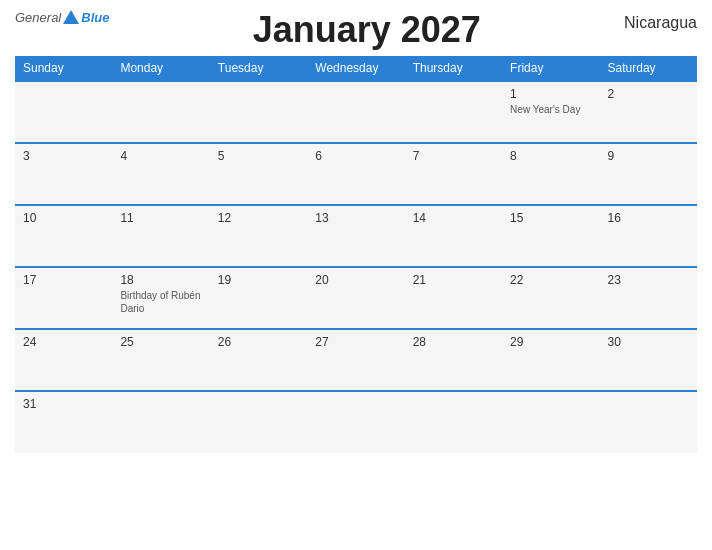  I want to click on calendar-cell: 8, so click(550, 174).